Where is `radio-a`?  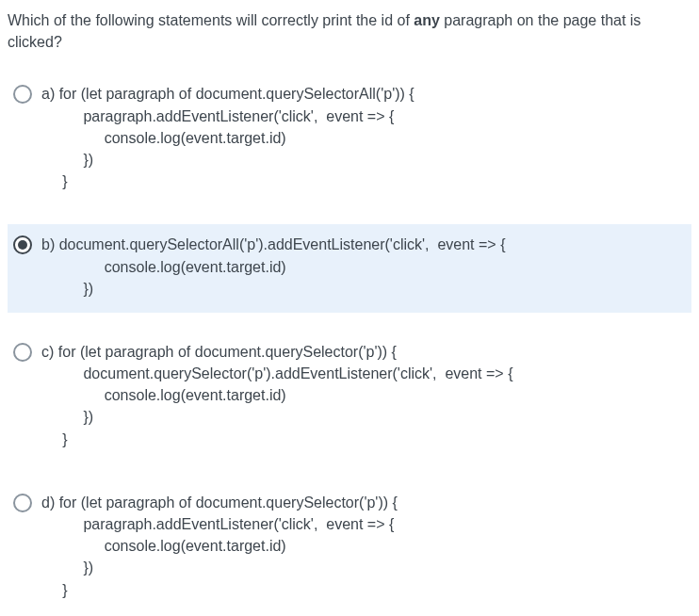 radio-a is located at coordinates (23, 94).